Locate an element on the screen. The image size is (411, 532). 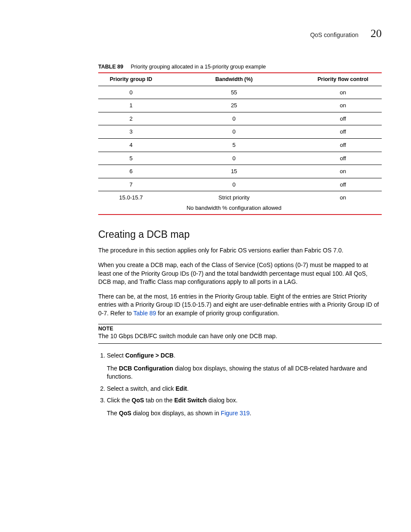
table-row: 0 55 on is located at coordinates (240, 92).